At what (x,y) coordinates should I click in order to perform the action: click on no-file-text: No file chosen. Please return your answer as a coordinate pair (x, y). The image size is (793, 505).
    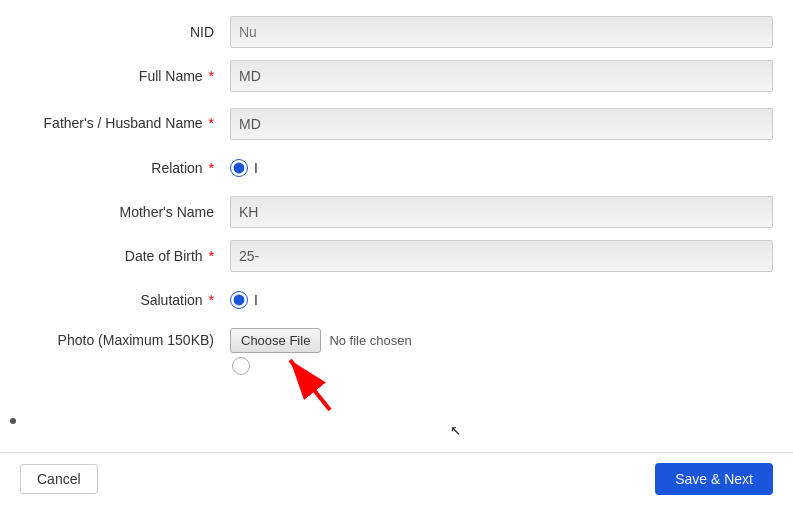
    Looking at the image, I should click on (370, 340).